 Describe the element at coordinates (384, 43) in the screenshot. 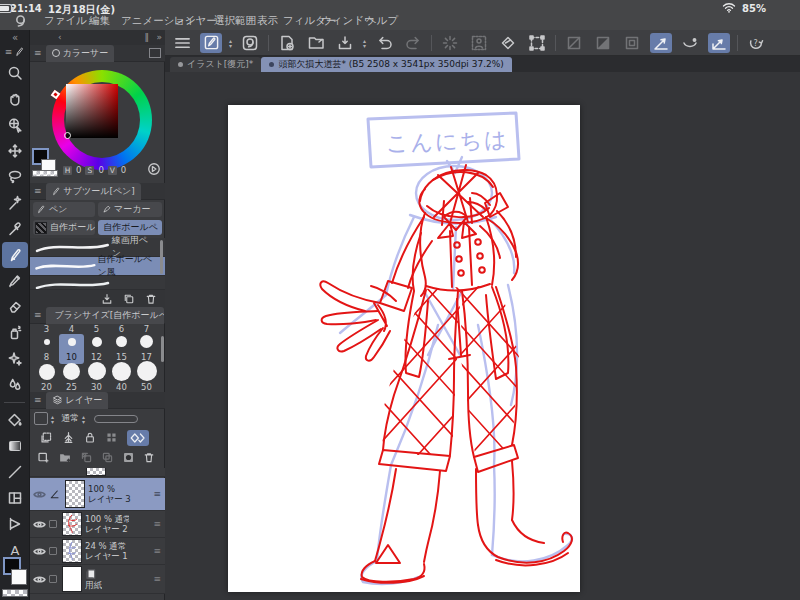

I see `undo-button` at that location.